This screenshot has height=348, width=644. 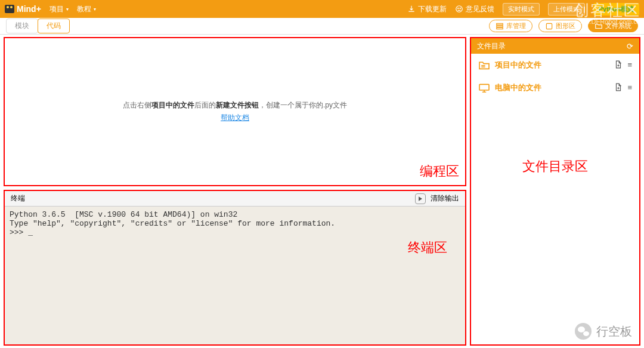 I want to click on file-panel-header: 文件目录 ⟳, so click(x=555, y=46).